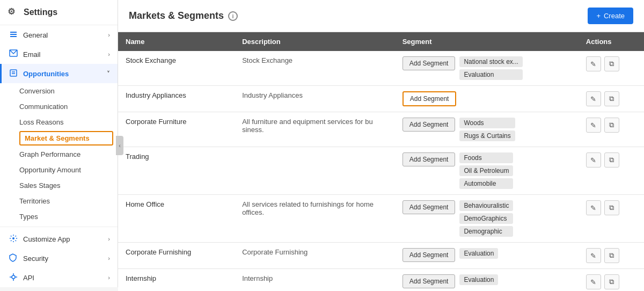 Image resolution: width=644 pixels, height=291 pixels. Describe the element at coordinates (486, 206) in the screenshot. I see `segment-tag: Behaviouralistic` at that location.